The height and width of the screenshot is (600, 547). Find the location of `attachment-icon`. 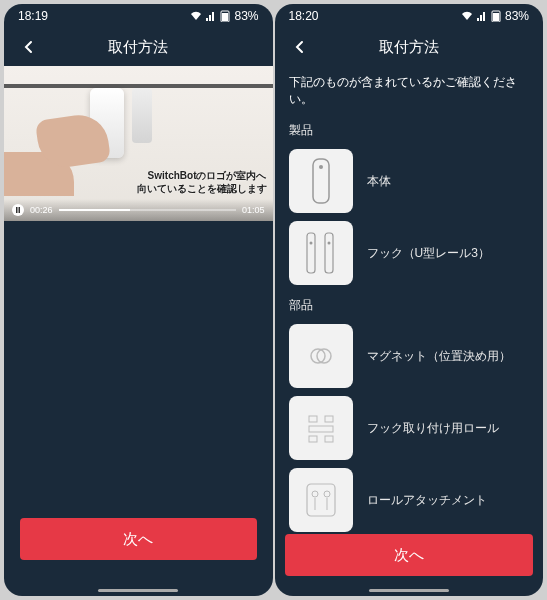

attachment-icon is located at coordinates (321, 500).